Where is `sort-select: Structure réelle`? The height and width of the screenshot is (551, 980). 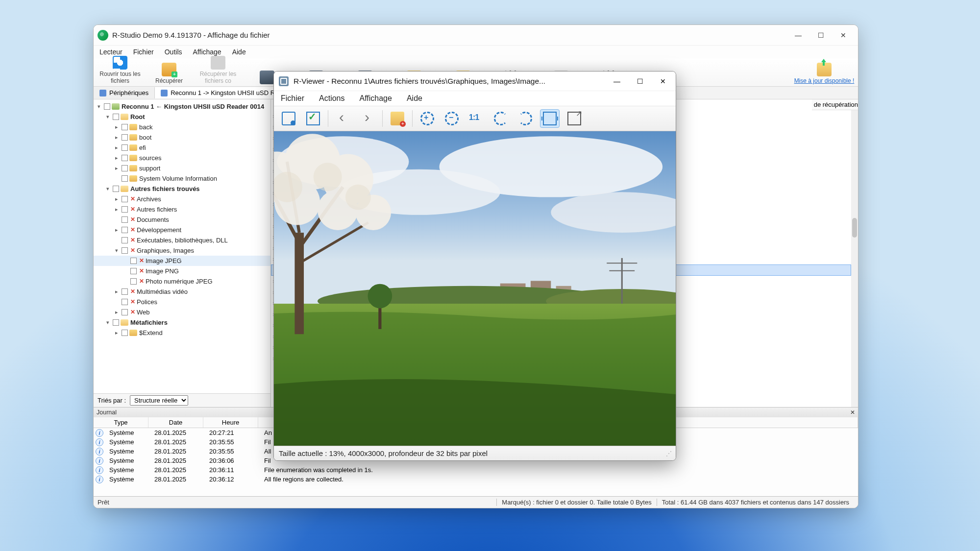 sort-select: Structure réelle is located at coordinates (159, 401).